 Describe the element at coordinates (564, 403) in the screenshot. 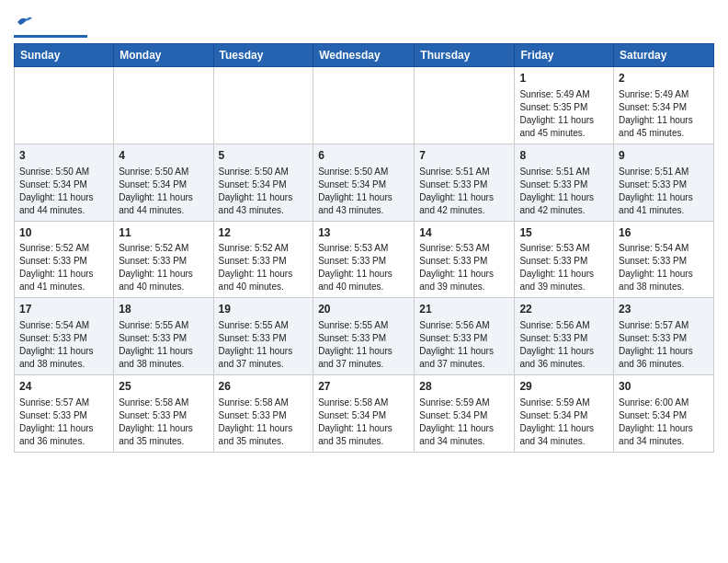

I see `cell-content: Sunrise: 5:59 AM` at that location.